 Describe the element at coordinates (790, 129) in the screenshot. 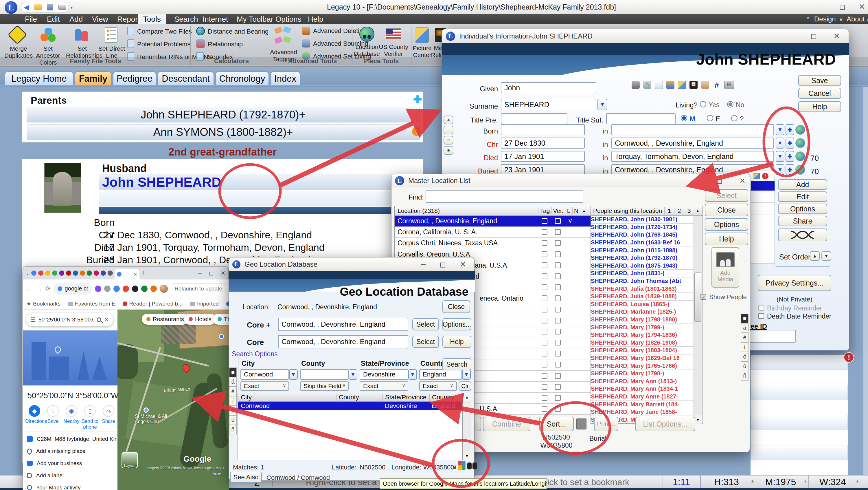

I see `born-plus-button: ✚` at that location.